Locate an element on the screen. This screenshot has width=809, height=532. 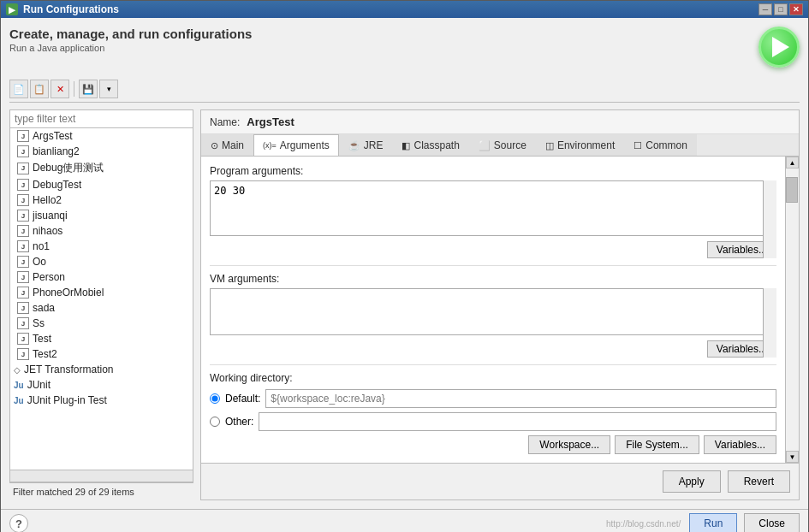
toolbar: 📄 📋 ✕ 💾 ▾ is located at coordinates (404, 89).